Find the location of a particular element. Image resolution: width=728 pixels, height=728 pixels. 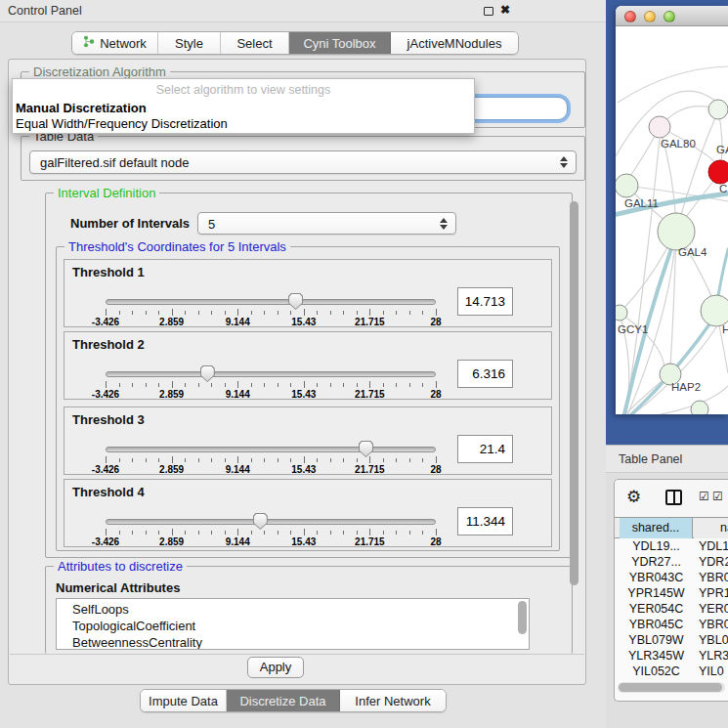

list-item: SelfLoops is located at coordinates (293, 610).